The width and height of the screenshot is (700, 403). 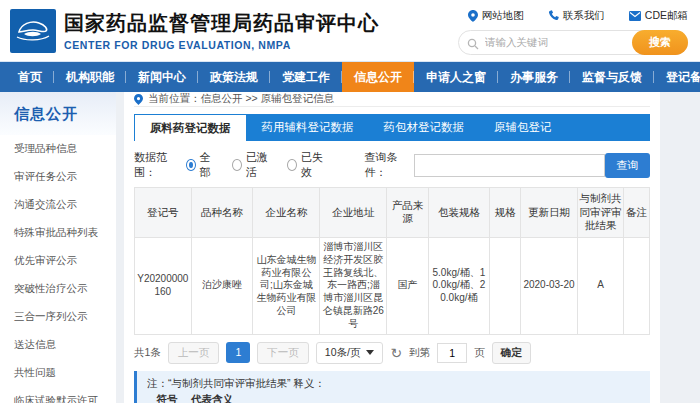 What do you see at coordinates (506, 213) in the screenshot?
I see `col-spec: 规格` at bounding box center [506, 213].